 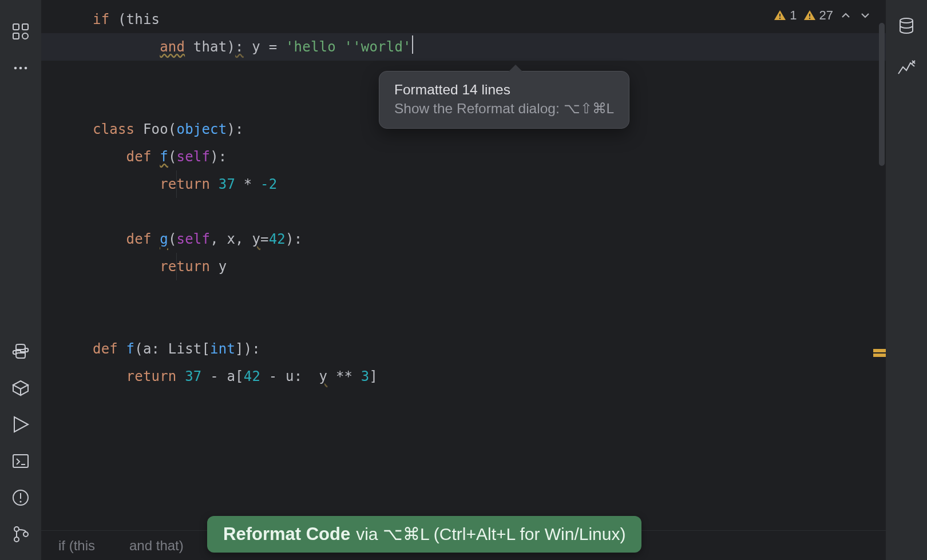 I want to click on code-line: def g(self, x, y=42):, so click(x=489, y=239).